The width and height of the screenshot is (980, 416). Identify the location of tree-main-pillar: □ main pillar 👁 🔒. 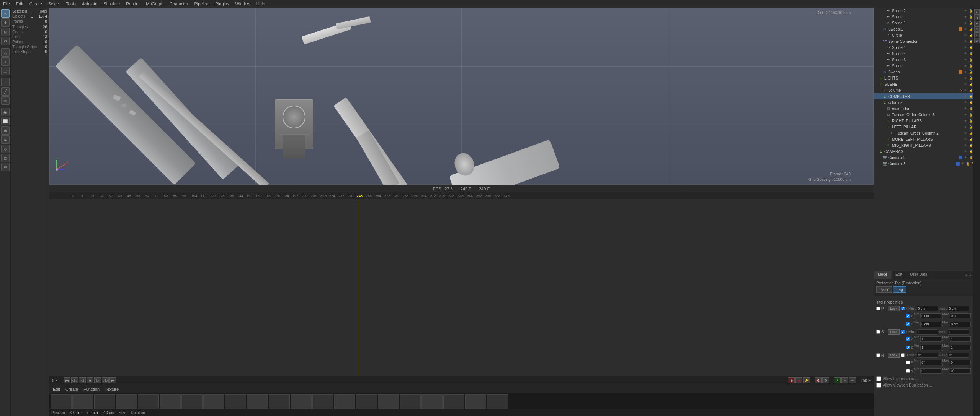
(923, 109).